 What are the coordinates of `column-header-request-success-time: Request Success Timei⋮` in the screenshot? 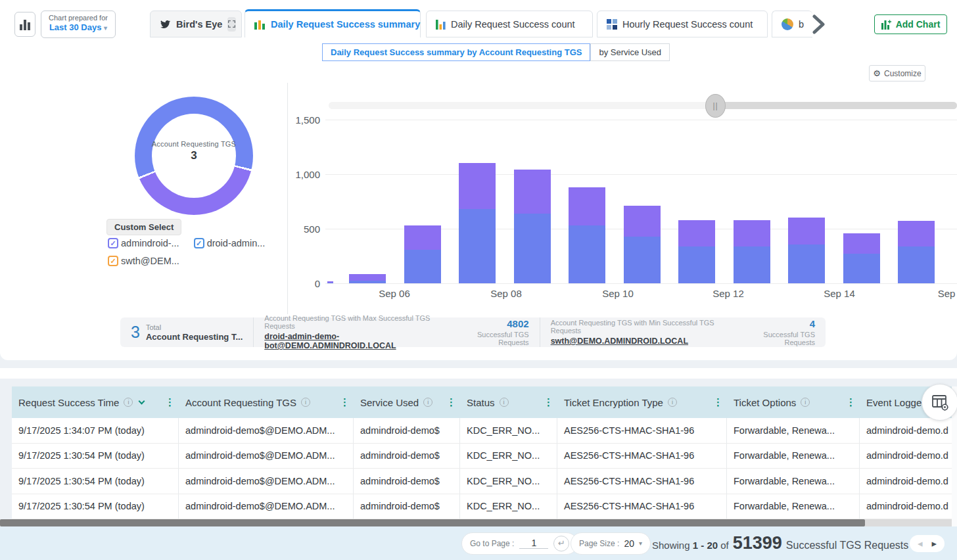 It's located at (95, 402).